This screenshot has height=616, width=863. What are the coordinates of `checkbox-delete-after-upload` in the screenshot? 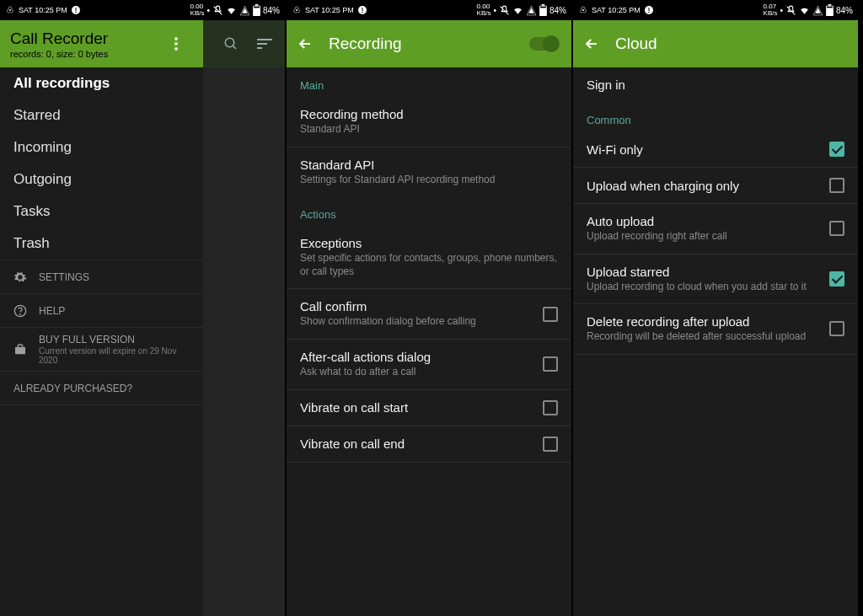 It's located at (837, 329).